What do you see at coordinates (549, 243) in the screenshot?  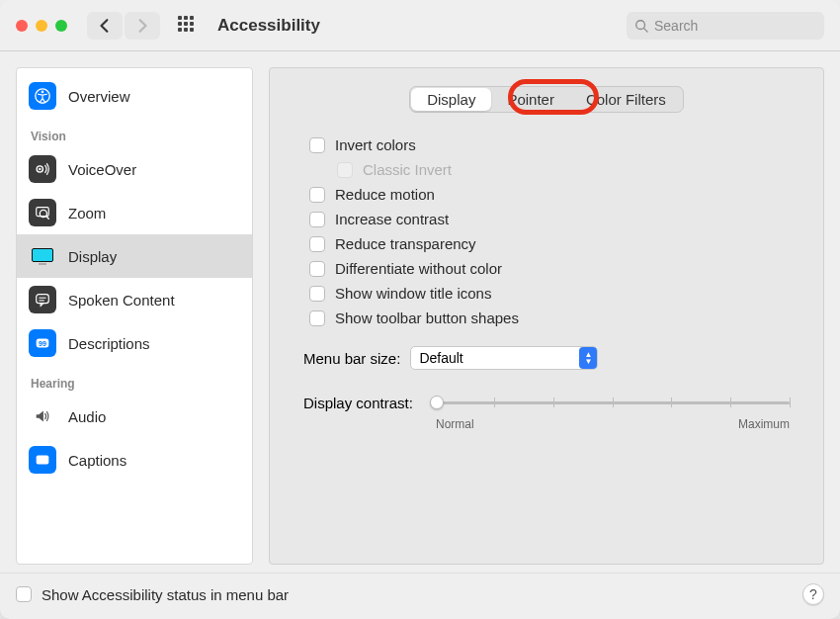 I see `check-reduce-transparency: Reduce transparency` at bounding box center [549, 243].